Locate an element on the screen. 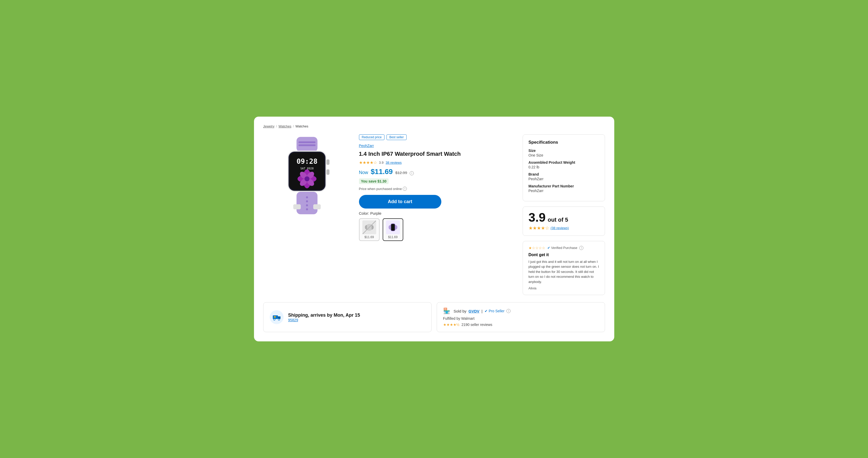 Image resolution: width=868 pixels, height=458 pixels. price-row: Now $11.69 $12.99 i is located at coordinates (437, 172).